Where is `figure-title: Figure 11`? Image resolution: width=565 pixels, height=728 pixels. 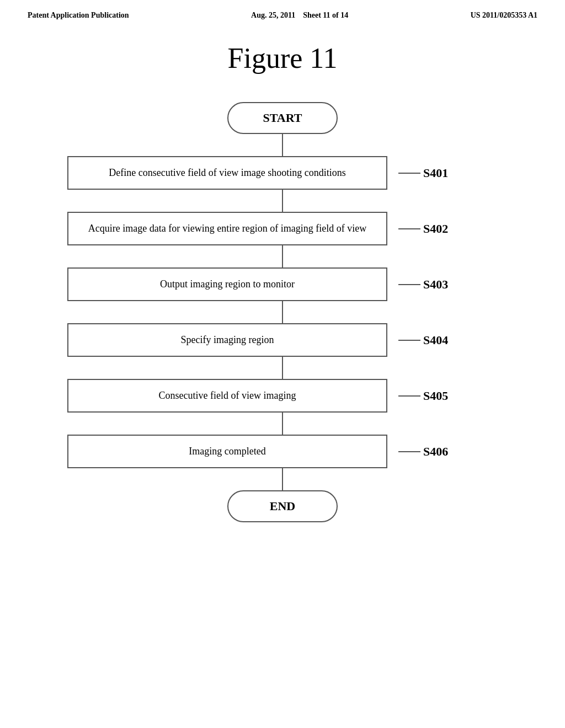 figure-title: Figure 11 is located at coordinates (282, 58).